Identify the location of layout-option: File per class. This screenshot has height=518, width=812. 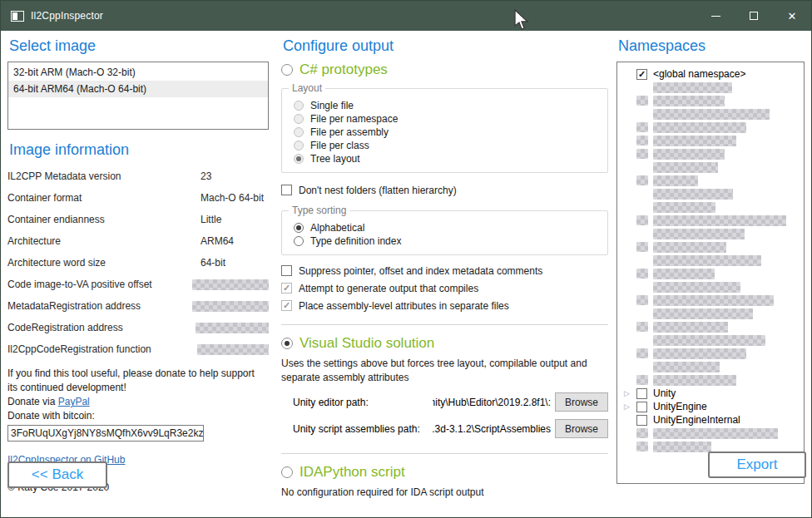
(448, 146).